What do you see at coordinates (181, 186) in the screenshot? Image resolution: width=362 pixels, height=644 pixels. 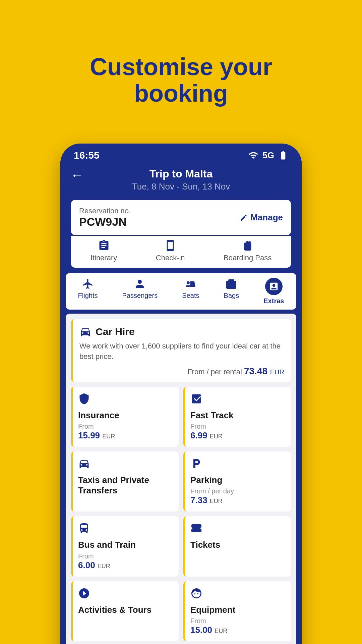 I see `trip-dates: Tue, 8 Nov - Sun, 13 Nov` at bounding box center [181, 186].